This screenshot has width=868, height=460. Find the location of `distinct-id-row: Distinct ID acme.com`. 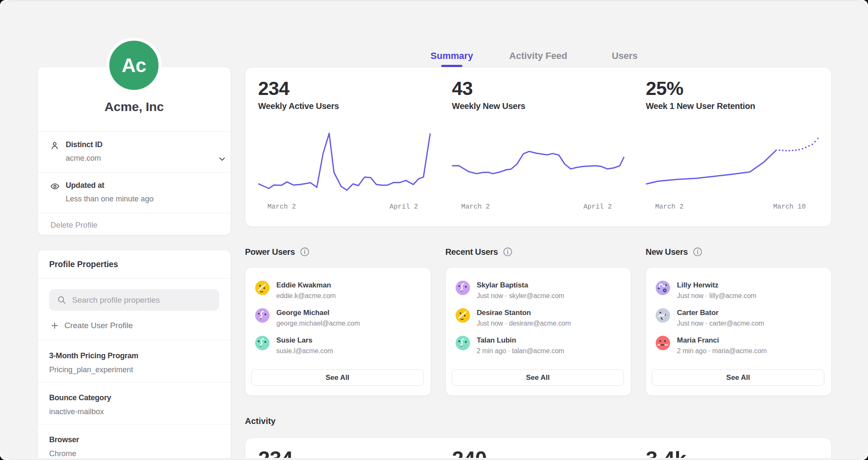

distinct-id-row: Distinct ID acme.com is located at coordinates (134, 152).